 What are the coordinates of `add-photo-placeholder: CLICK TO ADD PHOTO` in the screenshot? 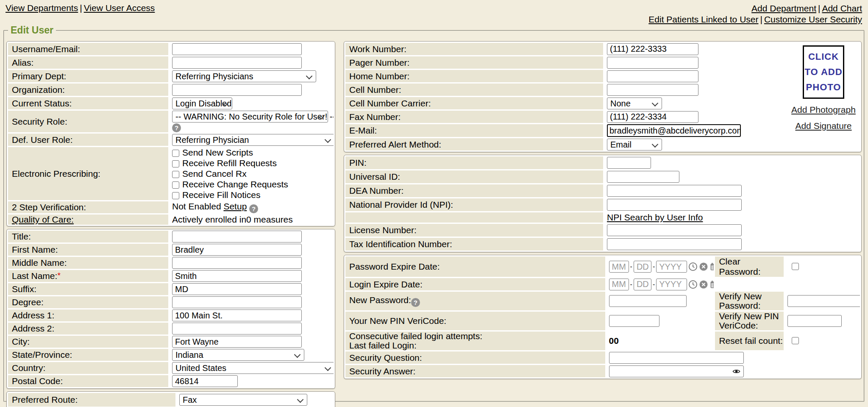 It's located at (823, 72).